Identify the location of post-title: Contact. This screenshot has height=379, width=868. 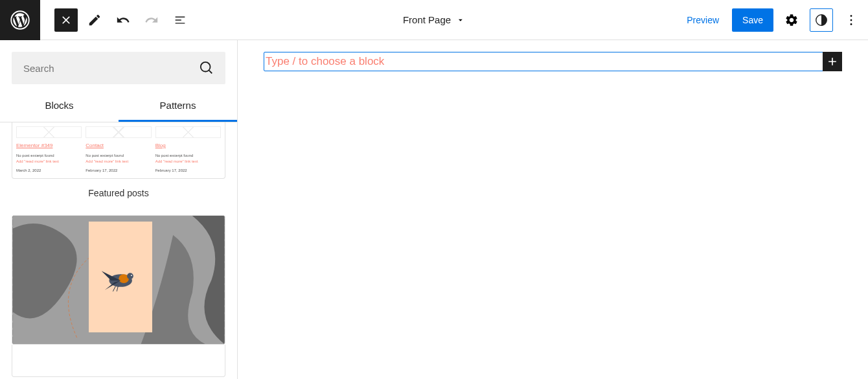
(118, 146).